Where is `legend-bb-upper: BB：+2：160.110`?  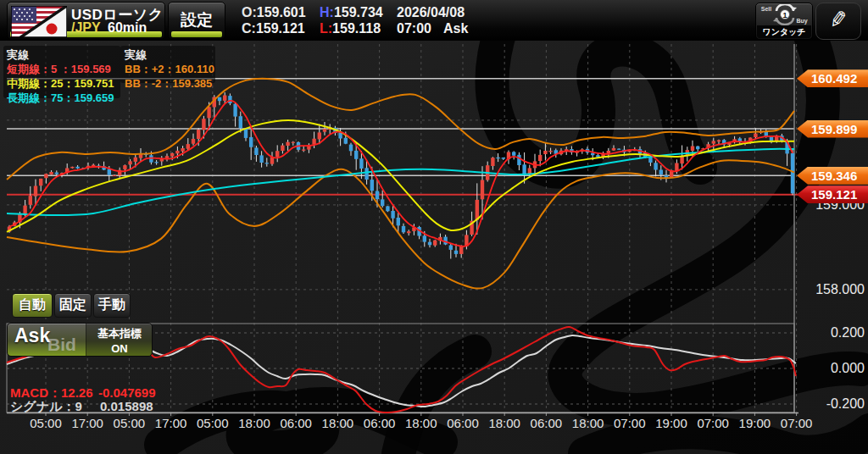
legend-bb-upper: BB：+2：160.110 is located at coordinates (170, 69).